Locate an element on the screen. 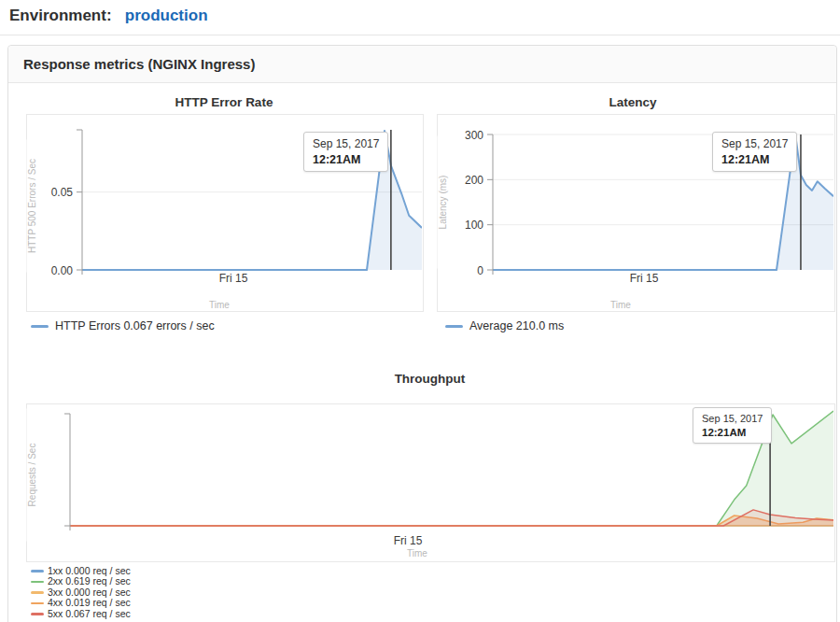 The height and width of the screenshot is (622, 840). environment-label: Environment: is located at coordinates (61, 15).